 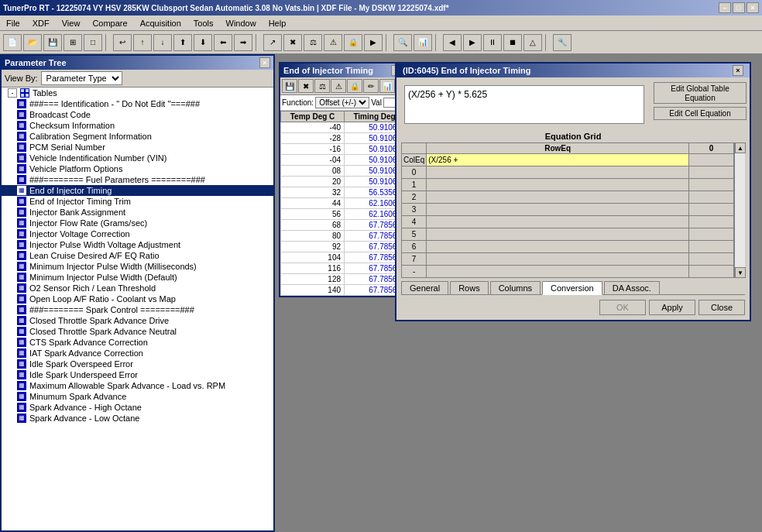 I want to click on grid-scroll-up: ▲, so click(x=740, y=148).